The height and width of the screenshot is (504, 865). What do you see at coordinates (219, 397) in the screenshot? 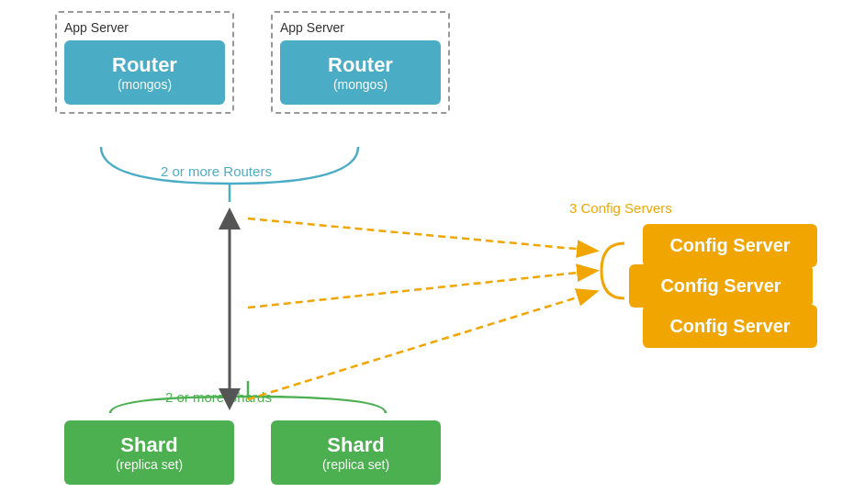
I see `shards-label: 2 or more Shards` at bounding box center [219, 397].